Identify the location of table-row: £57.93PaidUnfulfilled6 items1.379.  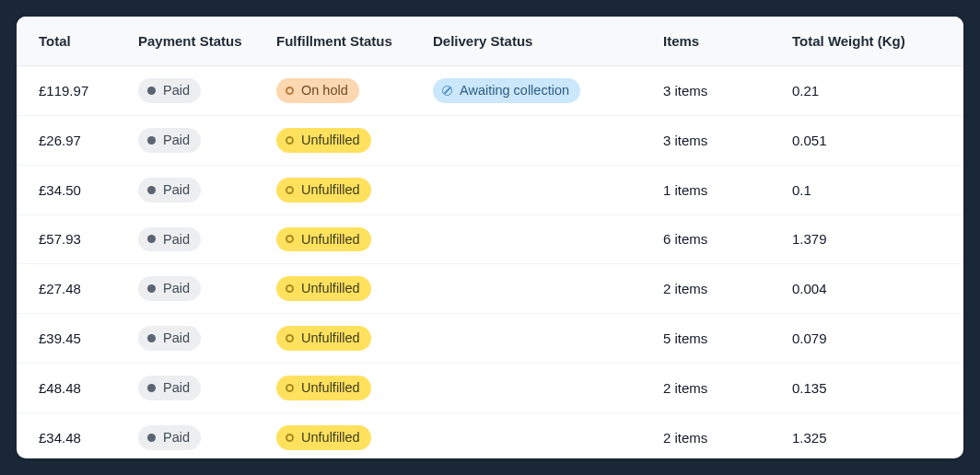
(490, 239).